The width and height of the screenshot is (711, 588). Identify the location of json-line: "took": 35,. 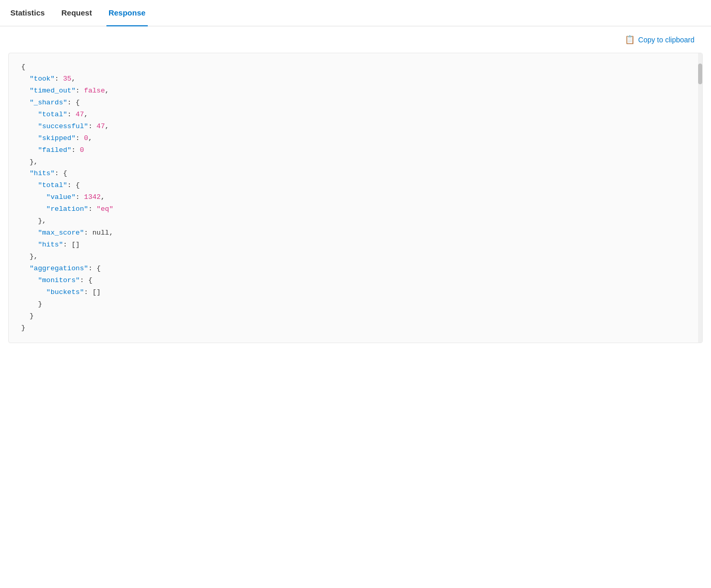
(356, 80).